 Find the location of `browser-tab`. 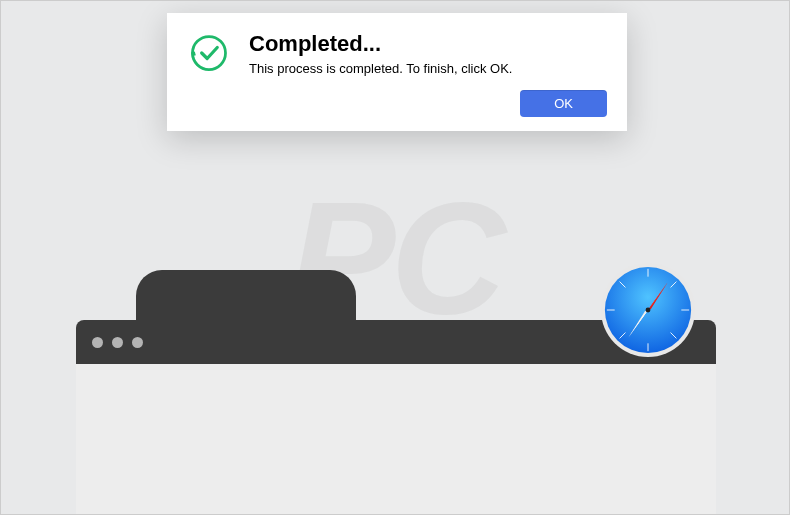

browser-tab is located at coordinates (246, 295).